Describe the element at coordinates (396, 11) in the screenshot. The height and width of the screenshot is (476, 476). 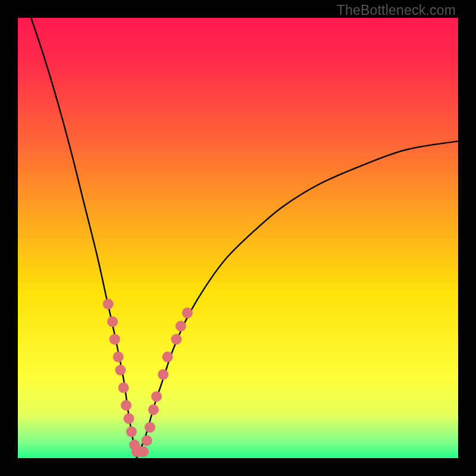
I see `watermark-text: TheBottleneck.com` at that location.